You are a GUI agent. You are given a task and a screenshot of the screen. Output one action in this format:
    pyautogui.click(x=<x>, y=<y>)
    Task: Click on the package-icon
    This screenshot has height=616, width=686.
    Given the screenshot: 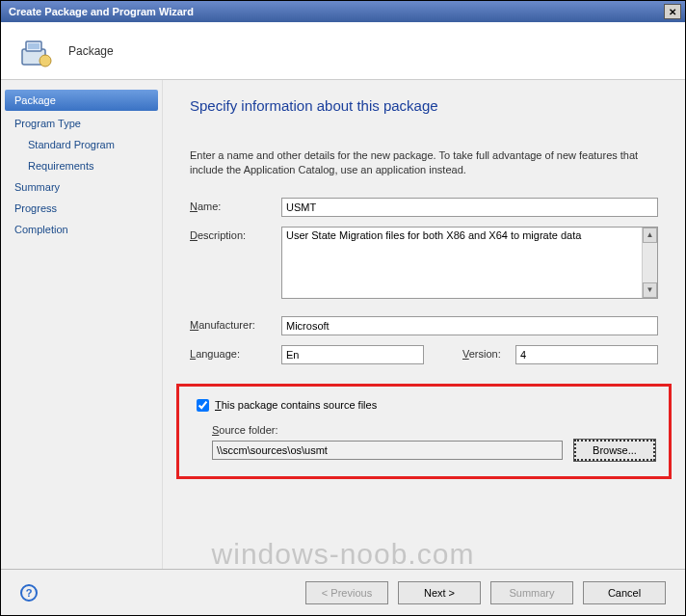 What is the action you would take?
    pyautogui.click(x=36, y=51)
    